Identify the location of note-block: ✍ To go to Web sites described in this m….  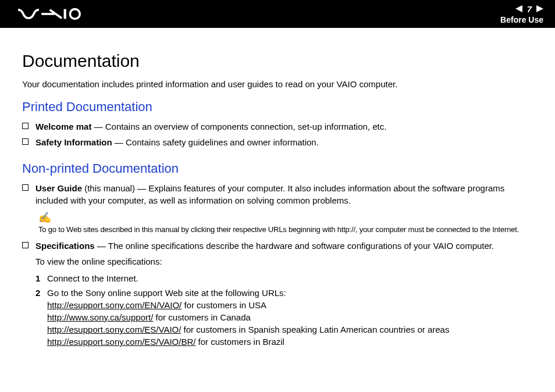
(288, 222).